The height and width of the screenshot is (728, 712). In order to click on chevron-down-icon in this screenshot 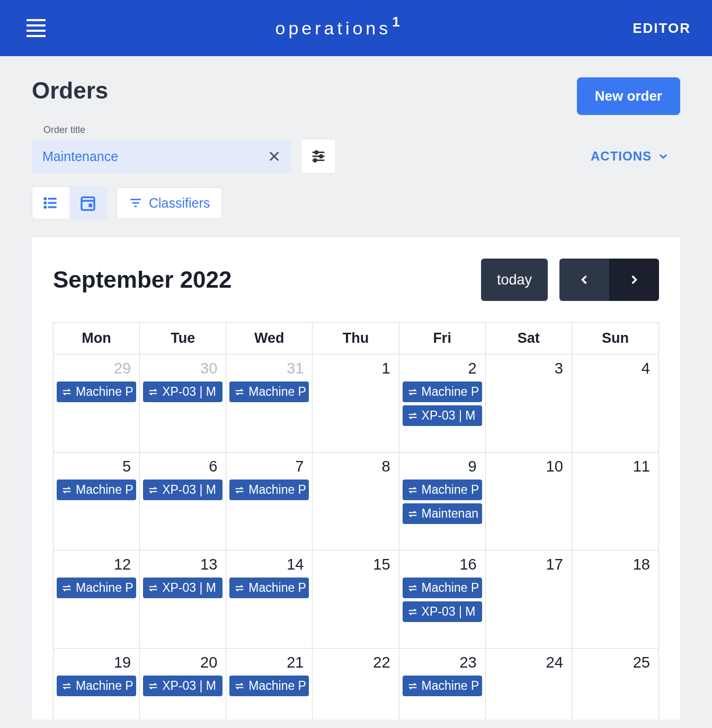, I will do `click(663, 156)`.